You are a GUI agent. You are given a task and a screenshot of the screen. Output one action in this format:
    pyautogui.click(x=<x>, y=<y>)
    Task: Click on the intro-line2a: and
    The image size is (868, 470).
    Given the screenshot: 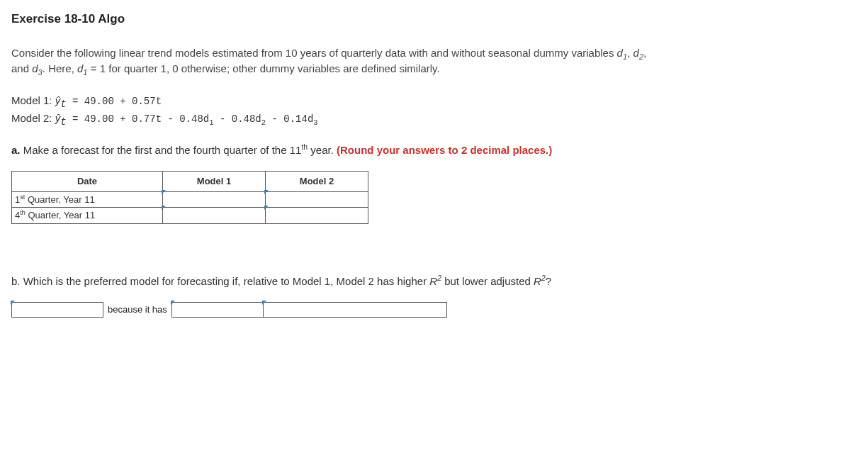 What is the action you would take?
    pyautogui.click(x=21, y=68)
    